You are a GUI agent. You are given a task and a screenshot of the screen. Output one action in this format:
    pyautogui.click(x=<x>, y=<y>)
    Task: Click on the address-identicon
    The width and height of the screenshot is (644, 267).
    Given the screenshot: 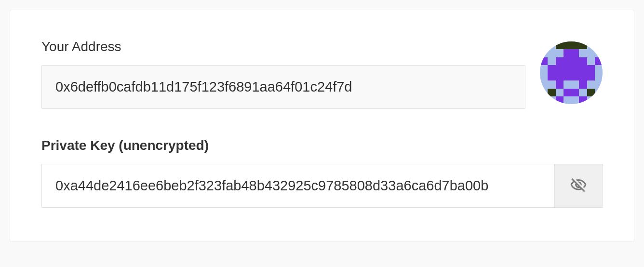 What is the action you would take?
    pyautogui.click(x=571, y=73)
    